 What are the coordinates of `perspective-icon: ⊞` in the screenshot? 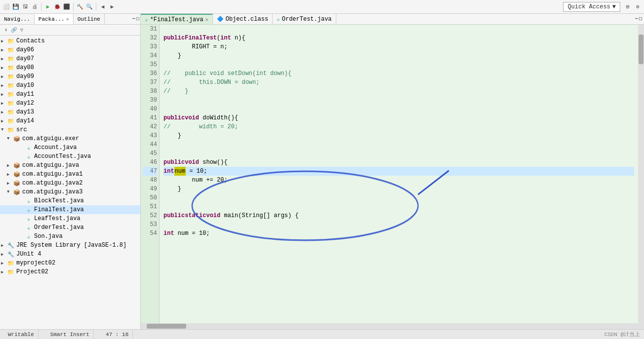 It's located at (628, 7).